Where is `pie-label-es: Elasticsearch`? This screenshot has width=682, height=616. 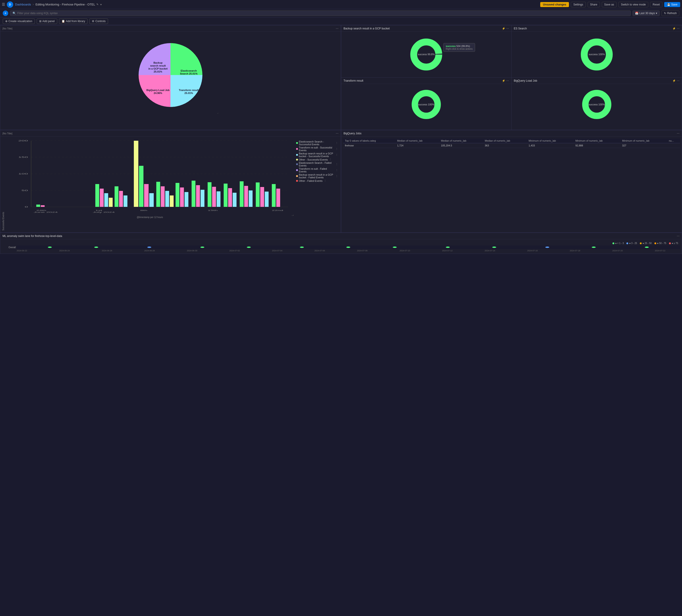
pie-label-es: Elasticsearch is located at coordinates (189, 71).